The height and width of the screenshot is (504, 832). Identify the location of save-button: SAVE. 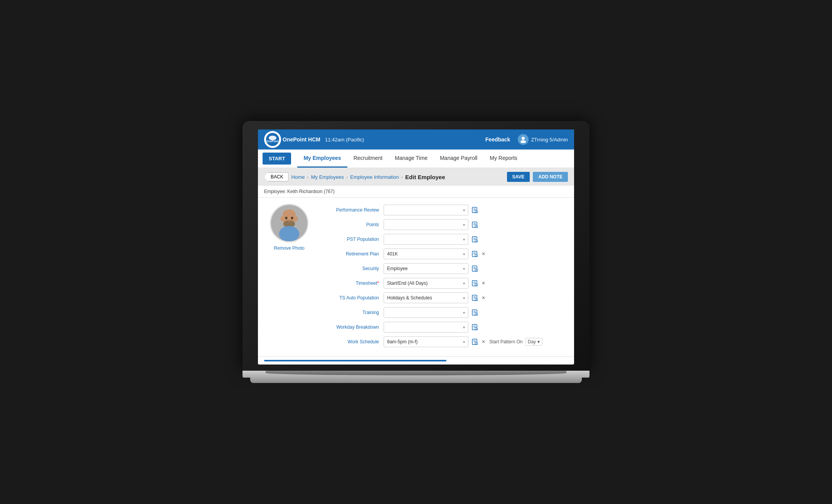
(519, 177).